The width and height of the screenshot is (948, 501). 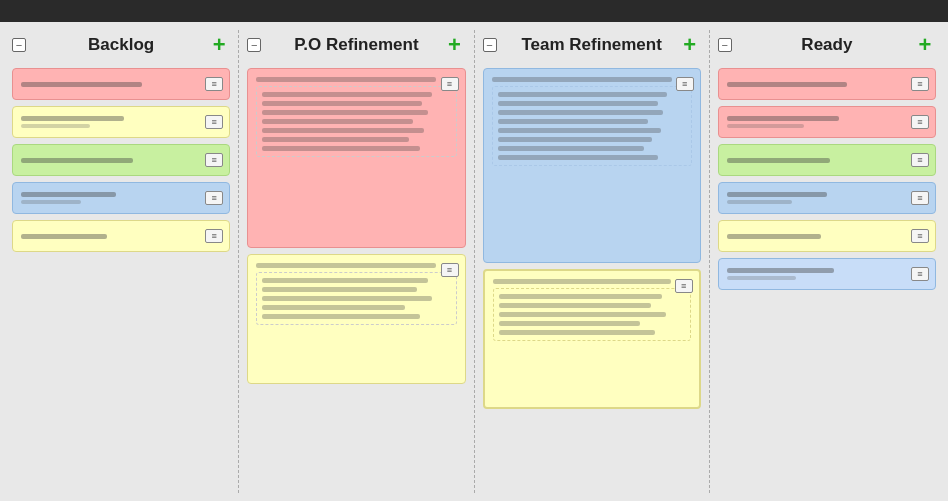 I want to click on top-bar, so click(x=474, y=11).